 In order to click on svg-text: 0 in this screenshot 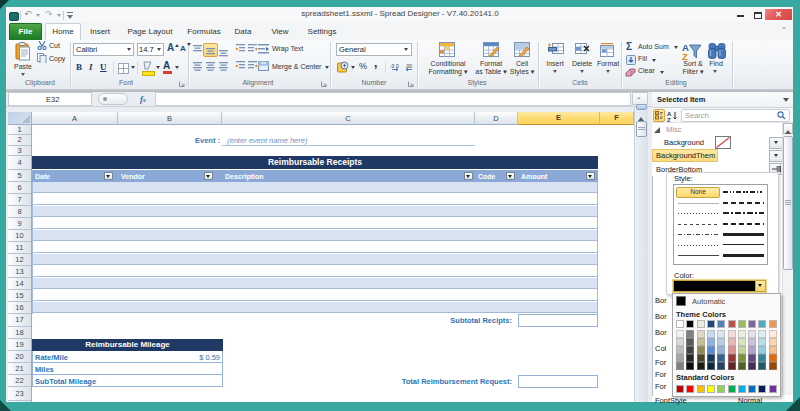, I will do `click(398, 66)`.